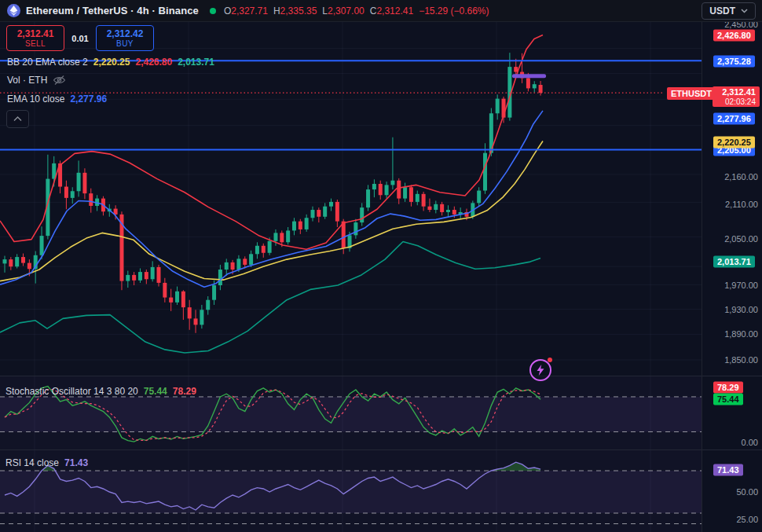  What do you see at coordinates (213, 11) in the screenshot?
I see `market-status-icon` at bounding box center [213, 11].